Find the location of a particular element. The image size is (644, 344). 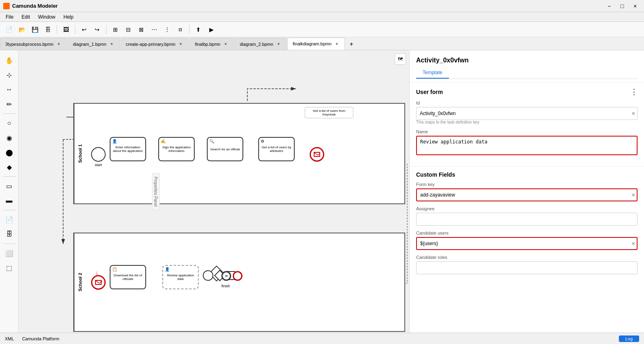

distrib1-button: ⋯ is located at coordinates (154, 30).